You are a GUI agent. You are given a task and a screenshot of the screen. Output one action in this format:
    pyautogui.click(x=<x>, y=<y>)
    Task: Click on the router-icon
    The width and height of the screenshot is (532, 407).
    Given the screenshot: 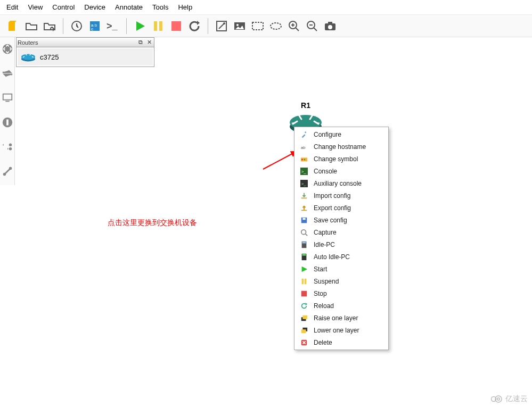 What is the action you would take?
    pyautogui.click(x=28, y=57)
    